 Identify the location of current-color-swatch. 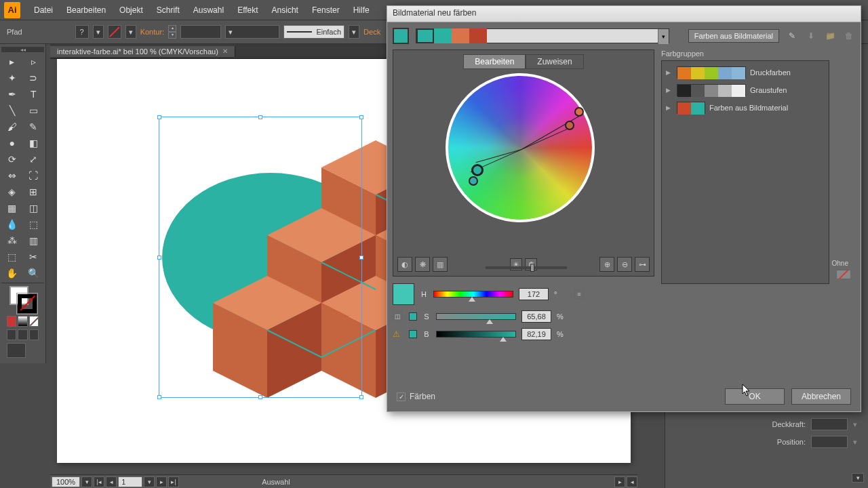
(403, 294).